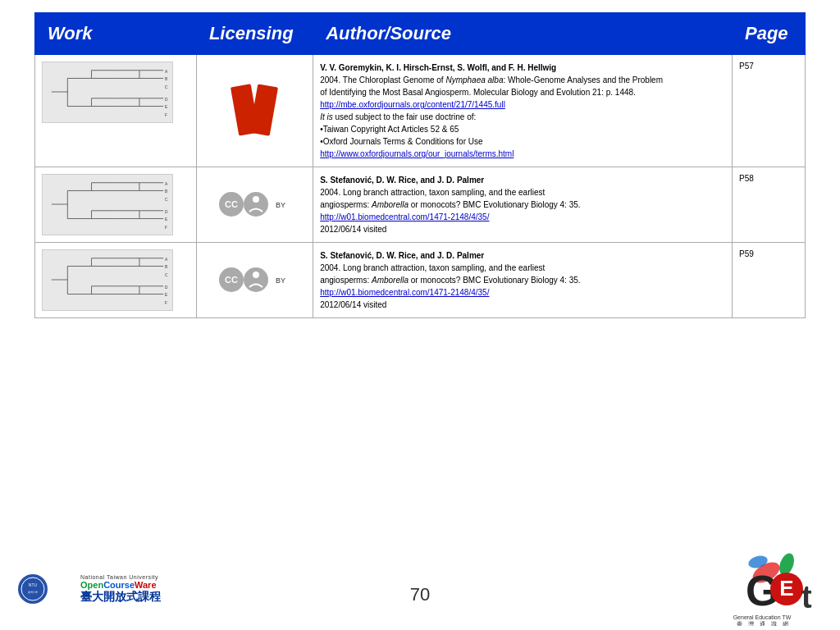 The height and width of the screenshot is (630, 840). What do you see at coordinates (763, 617) in the screenshot?
I see `svg-text: General Education TW` at bounding box center [763, 617].